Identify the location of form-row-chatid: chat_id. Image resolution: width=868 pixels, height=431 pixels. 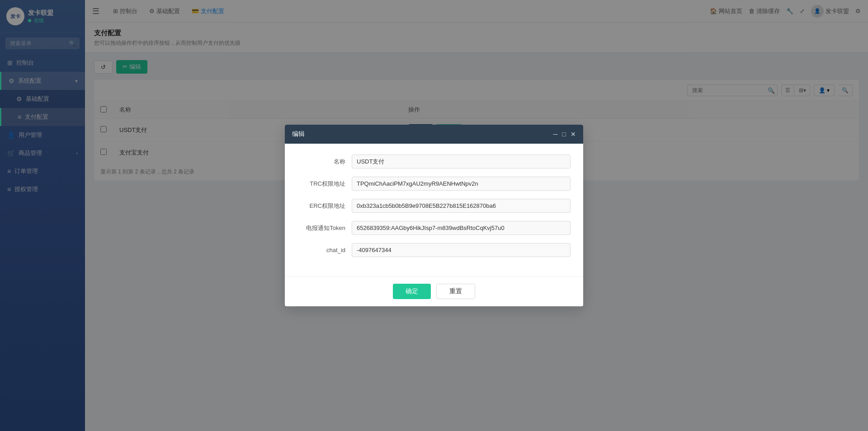
(434, 250).